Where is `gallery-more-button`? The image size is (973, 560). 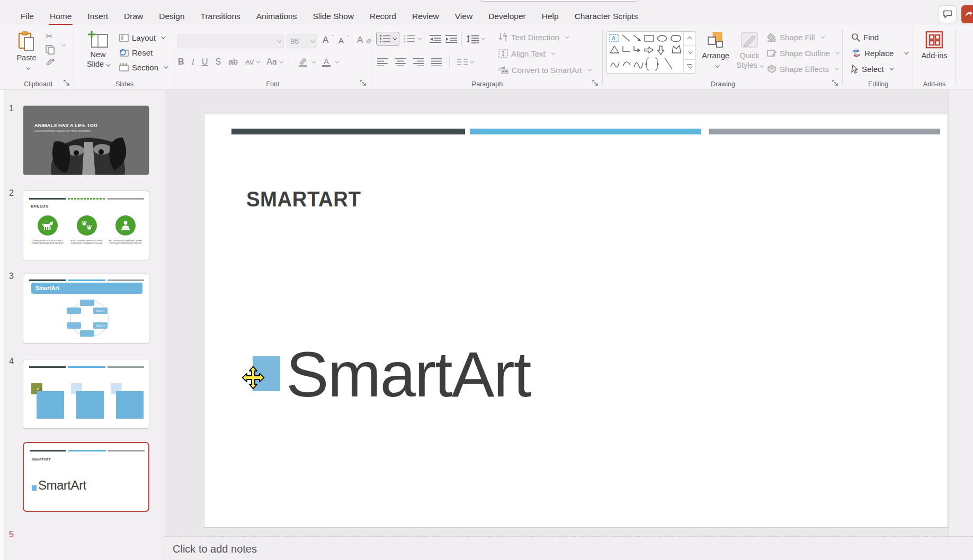
gallery-more-button is located at coordinates (690, 67).